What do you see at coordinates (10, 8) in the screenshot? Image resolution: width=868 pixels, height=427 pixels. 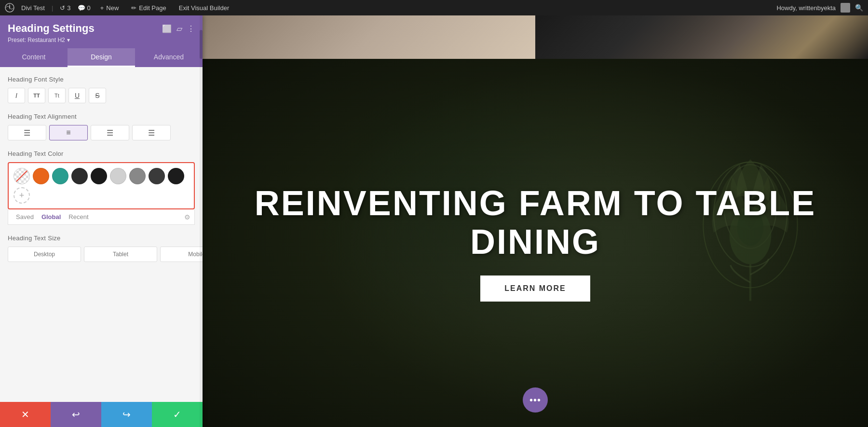 I see `wordpress-logo-icon` at bounding box center [10, 8].